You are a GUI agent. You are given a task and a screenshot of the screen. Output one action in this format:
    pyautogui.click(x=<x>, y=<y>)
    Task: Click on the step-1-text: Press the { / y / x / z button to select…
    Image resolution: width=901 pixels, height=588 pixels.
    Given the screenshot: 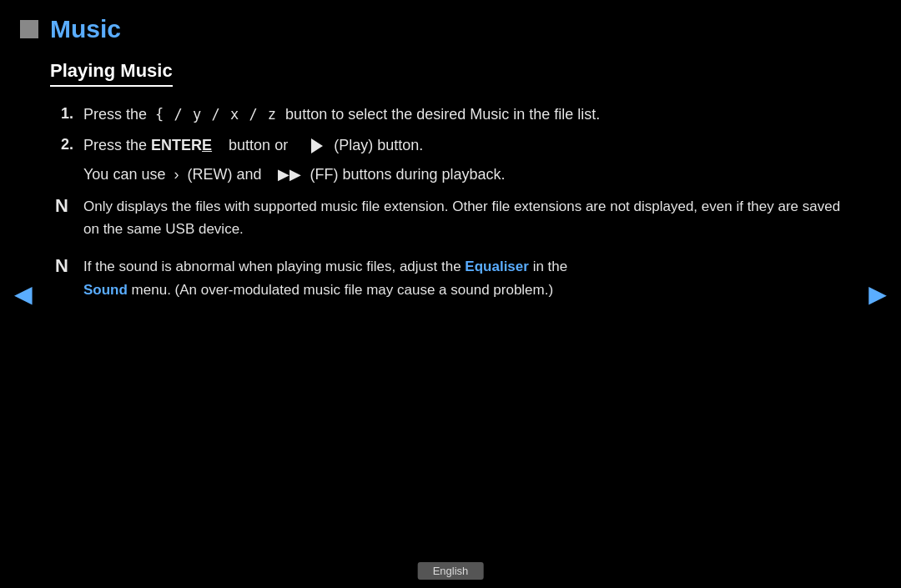 What is the action you would take?
    pyautogui.click(x=342, y=115)
    